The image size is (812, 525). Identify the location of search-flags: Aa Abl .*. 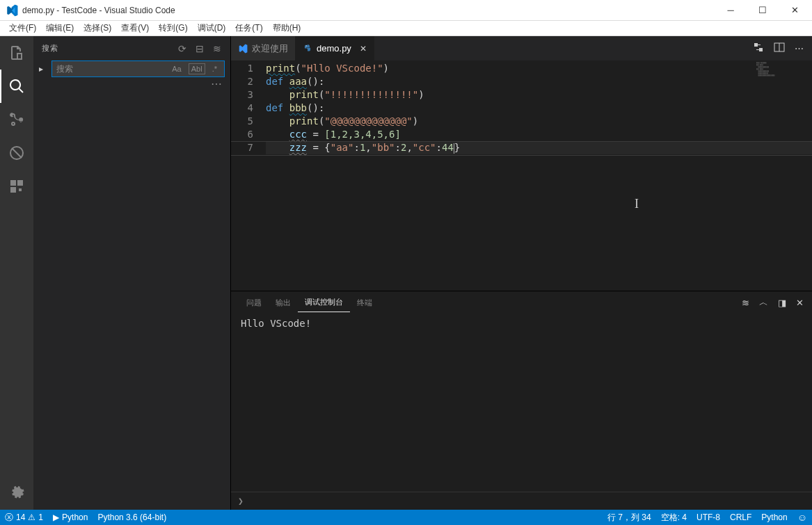
(195, 69).